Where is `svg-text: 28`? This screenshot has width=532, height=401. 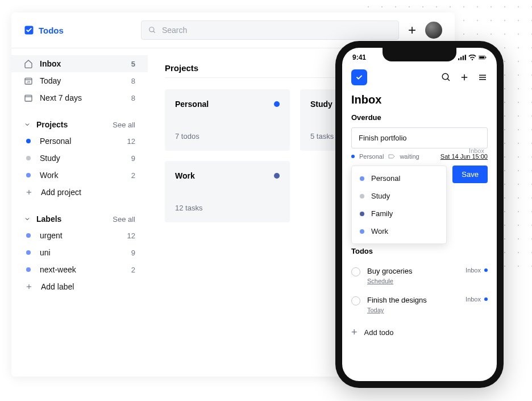
svg-text: 28 is located at coordinates (28, 82).